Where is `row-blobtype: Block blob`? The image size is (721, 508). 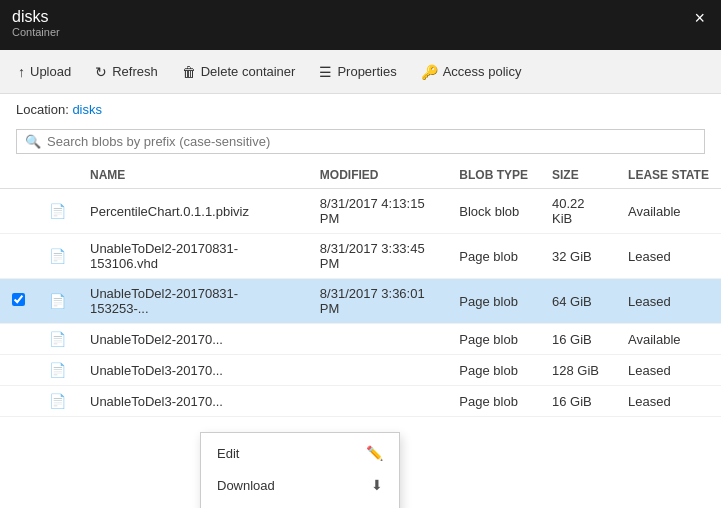
row-blobtype: Block blob is located at coordinates (494, 212).